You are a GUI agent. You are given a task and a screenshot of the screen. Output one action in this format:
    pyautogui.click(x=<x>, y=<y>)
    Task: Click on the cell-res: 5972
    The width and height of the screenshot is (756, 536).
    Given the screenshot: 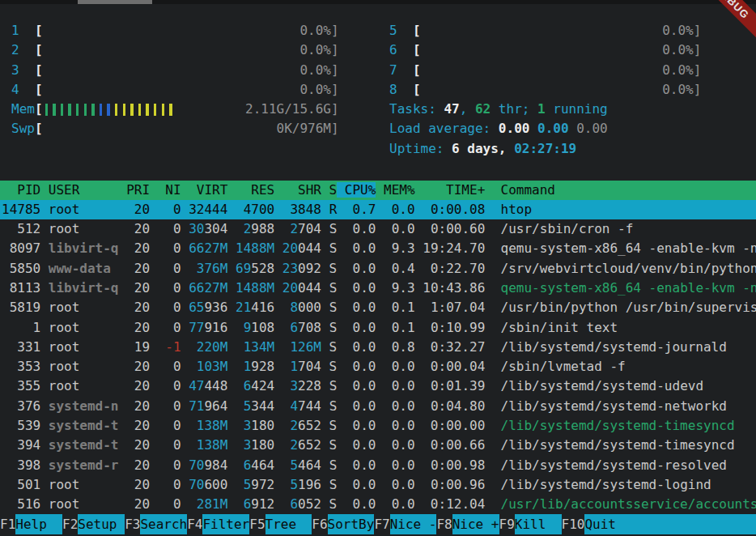 What is the action you would take?
    pyautogui.click(x=251, y=484)
    